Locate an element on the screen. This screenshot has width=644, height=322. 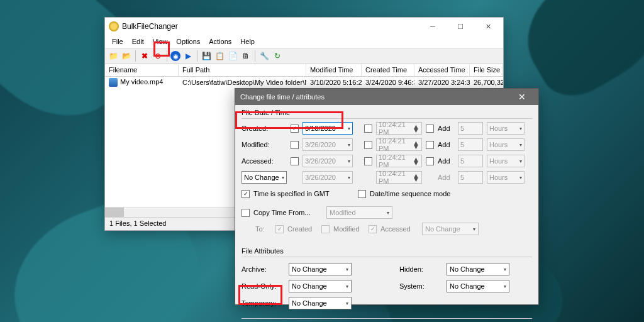
label-to-created: Created is located at coordinates (303, 229).